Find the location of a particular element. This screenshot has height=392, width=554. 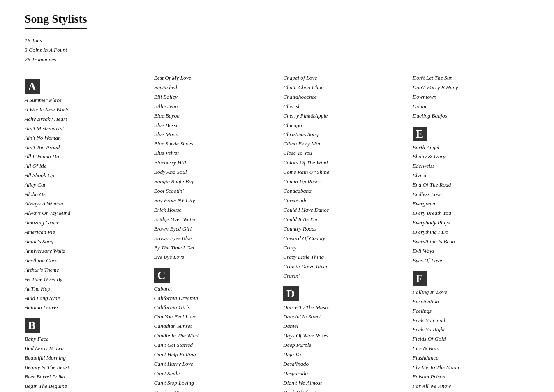

list-item: Boot Scootin' is located at coordinates (213, 191).